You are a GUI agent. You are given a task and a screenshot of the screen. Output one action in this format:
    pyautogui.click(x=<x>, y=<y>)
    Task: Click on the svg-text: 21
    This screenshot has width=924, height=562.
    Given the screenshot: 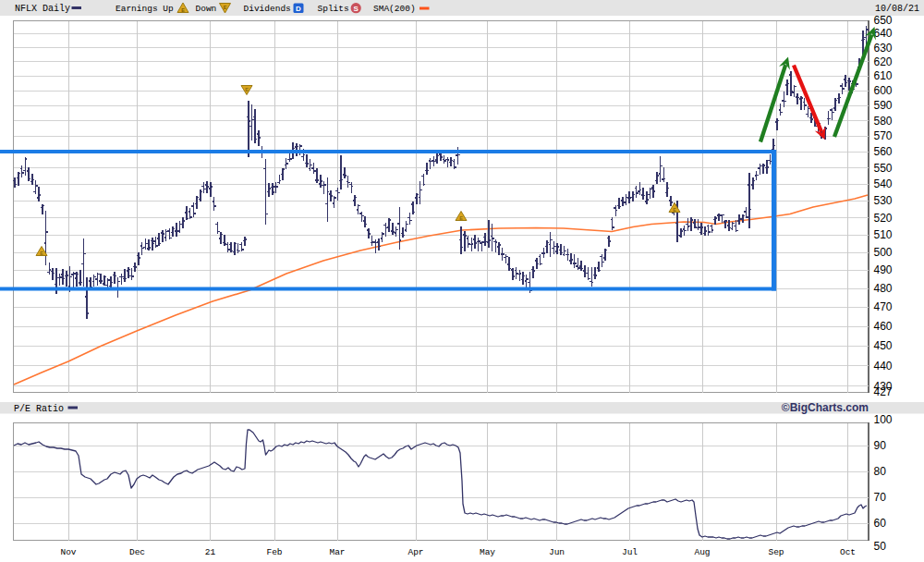 What is the action you would take?
    pyautogui.click(x=211, y=553)
    